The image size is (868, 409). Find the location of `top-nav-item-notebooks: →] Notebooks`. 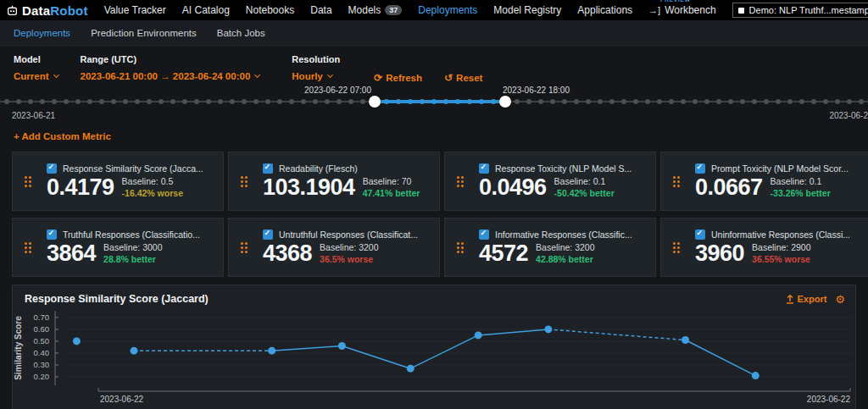

top-nav-item-notebooks: →] Notebooks is located at coordinates (270, 10).